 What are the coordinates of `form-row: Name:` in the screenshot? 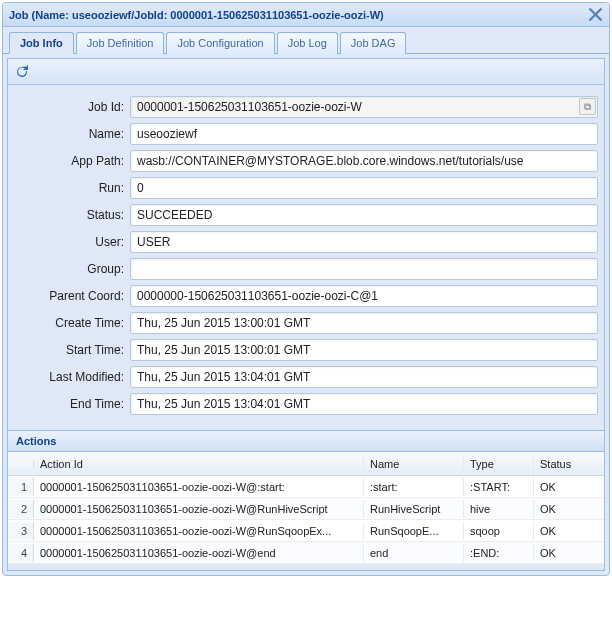 It's located at (306, 134).